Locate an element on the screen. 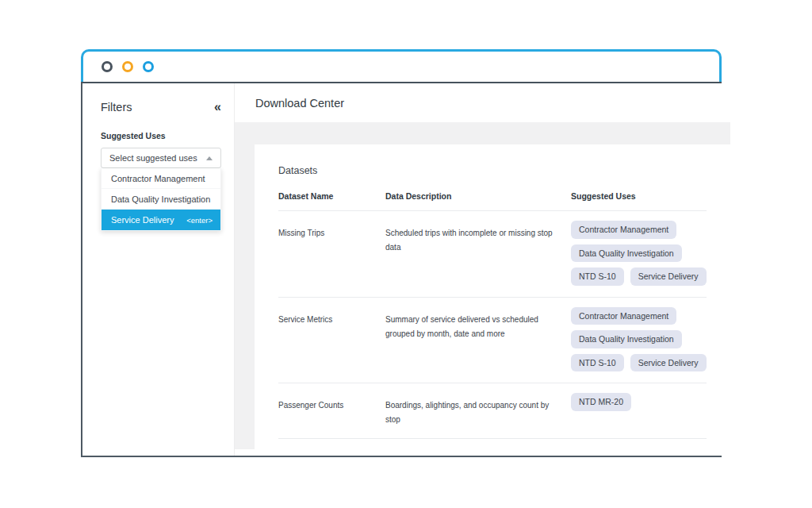  table-row: Missing TripsScheduled trips with incomp… is located at coordinates (492, 254).